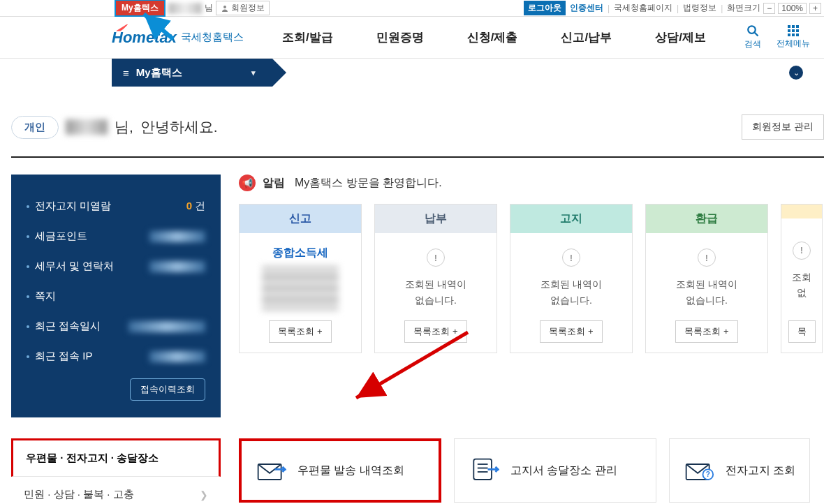 Image resolution: width=824 pixels, height=504 pixels. What do you see at coordinates (271, 470) in the screenshot?
I see `envelope-send-icon` at bounding box center [271, 470].